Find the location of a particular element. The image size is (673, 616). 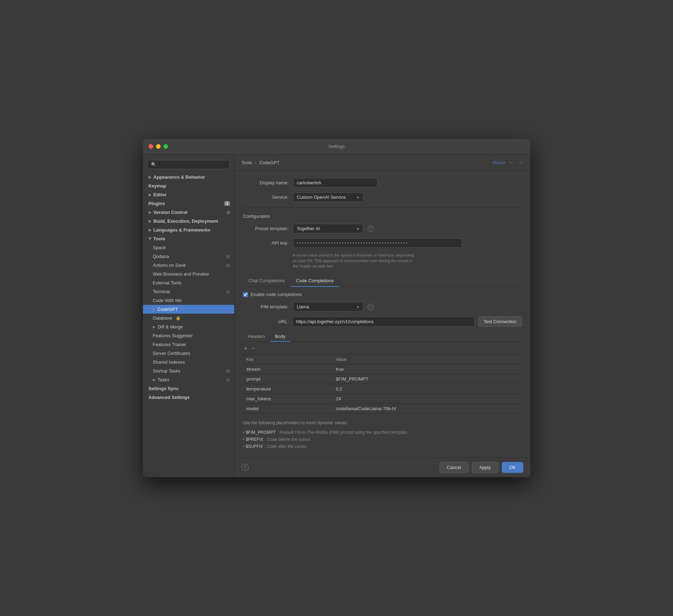

sidebar-item-languages: ▶ Languages & Frameworks is located at coordinates (189, 230).